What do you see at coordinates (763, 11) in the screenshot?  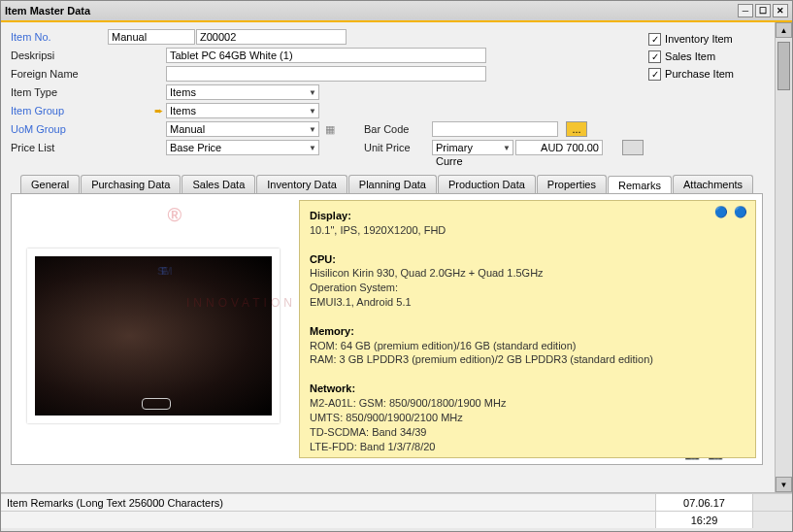 I see `maximize-button: ☐` at bounding box center [763, 11].